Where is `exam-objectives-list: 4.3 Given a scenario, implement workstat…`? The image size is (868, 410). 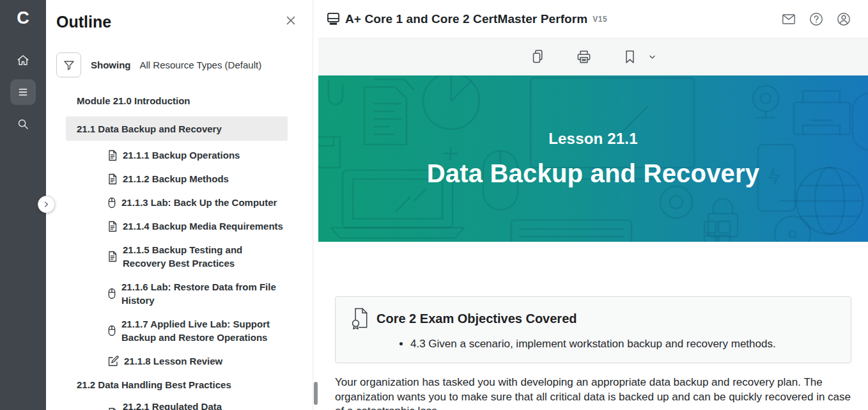 exam-objectives-list: 4.3 Given a scenario, implement workstat… is located at coordinates (623, 344).